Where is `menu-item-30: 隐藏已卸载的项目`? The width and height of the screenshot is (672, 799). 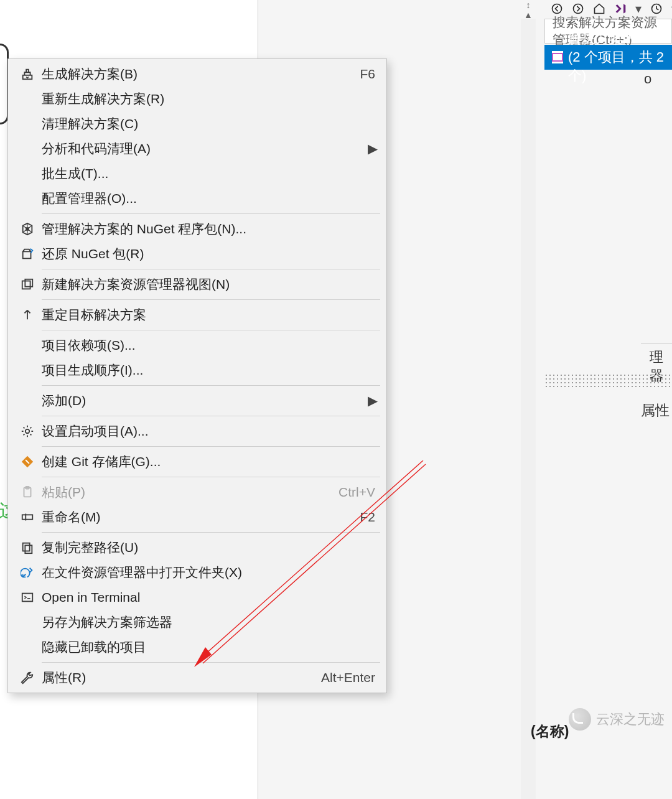 menu-item-30: 隐藏已卸载的项目 is located at coordinates (197, 647).